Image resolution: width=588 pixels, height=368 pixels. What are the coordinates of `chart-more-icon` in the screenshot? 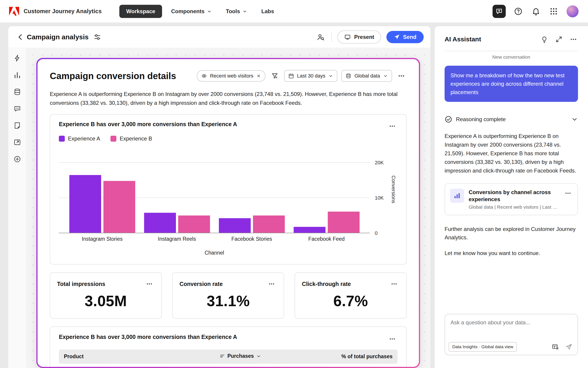 It's located at (392, 126).